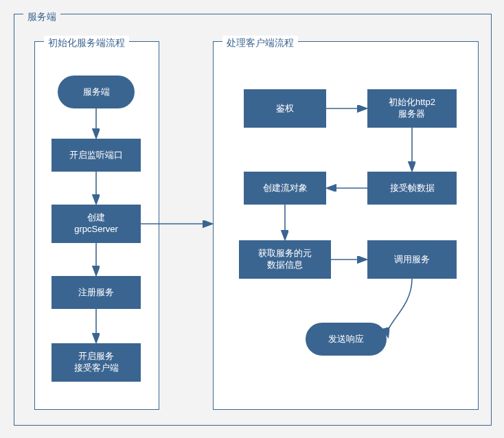 The image size is (504, 438). I want to click on node-frame: 接受帧数据, so click(412, 188).